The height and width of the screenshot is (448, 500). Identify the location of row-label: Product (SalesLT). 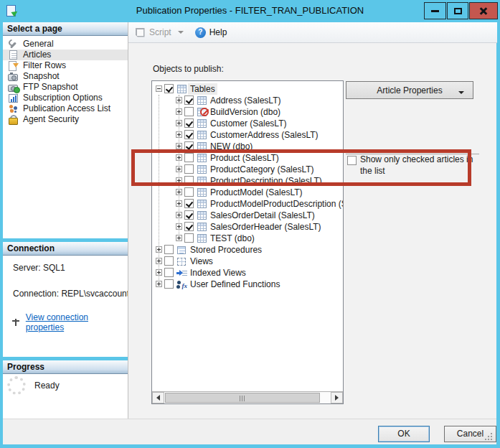
(245, 158).